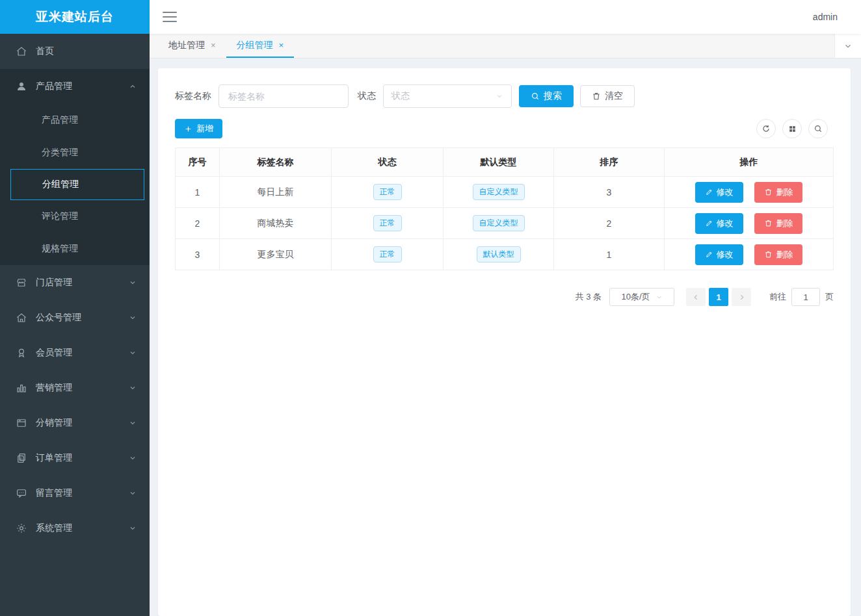  I want to click on sidebar-item-store: 门店管理, so click(75, 283).